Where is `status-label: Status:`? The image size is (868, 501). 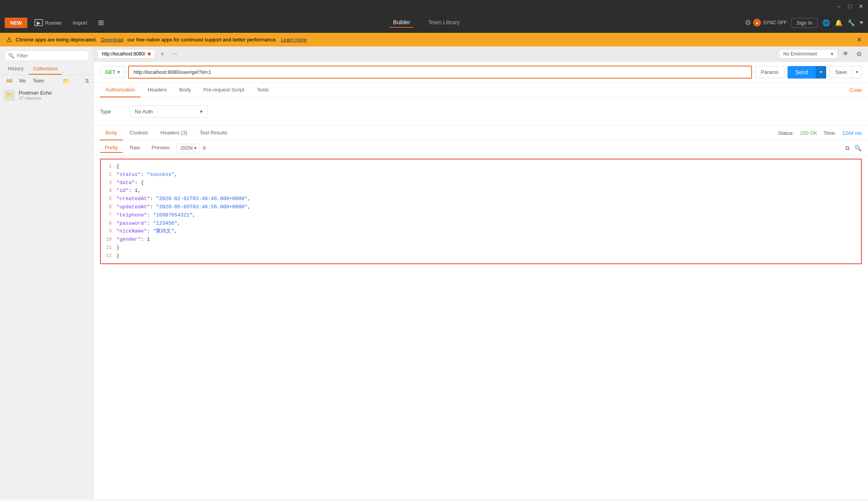
status-label: Status: is located at coordinates (786, 133).